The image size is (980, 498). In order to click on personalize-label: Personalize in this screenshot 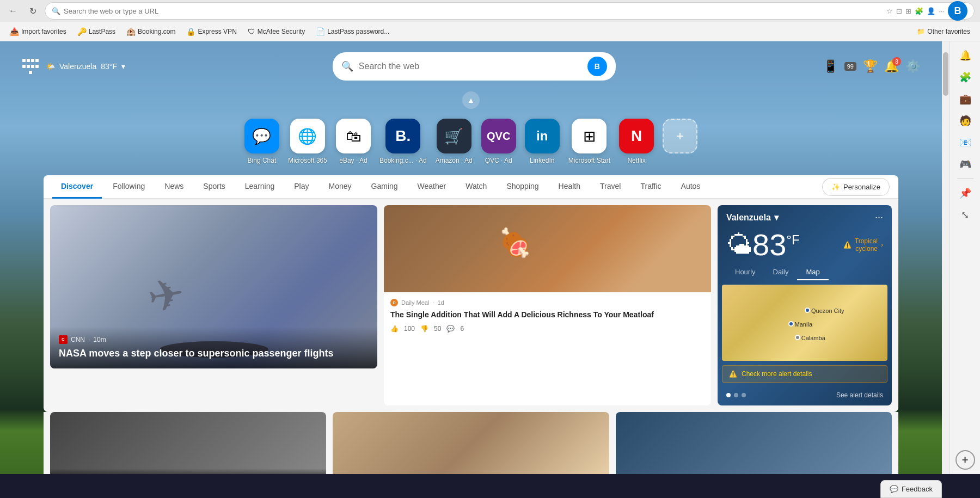, I will do `click(862, 187)`.